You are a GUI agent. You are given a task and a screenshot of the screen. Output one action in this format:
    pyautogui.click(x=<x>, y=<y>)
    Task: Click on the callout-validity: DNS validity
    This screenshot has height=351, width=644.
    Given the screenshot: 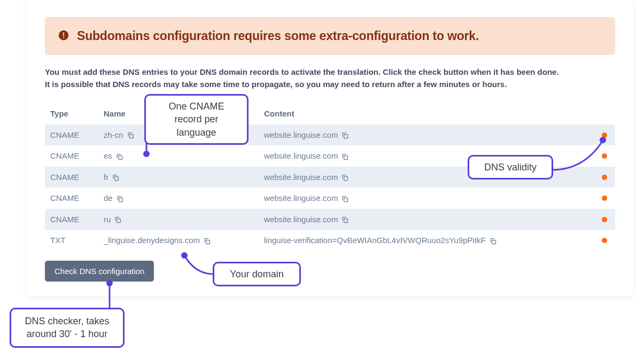 What is the action you would take?
    pyautogui.click(x=510, y=167)
    